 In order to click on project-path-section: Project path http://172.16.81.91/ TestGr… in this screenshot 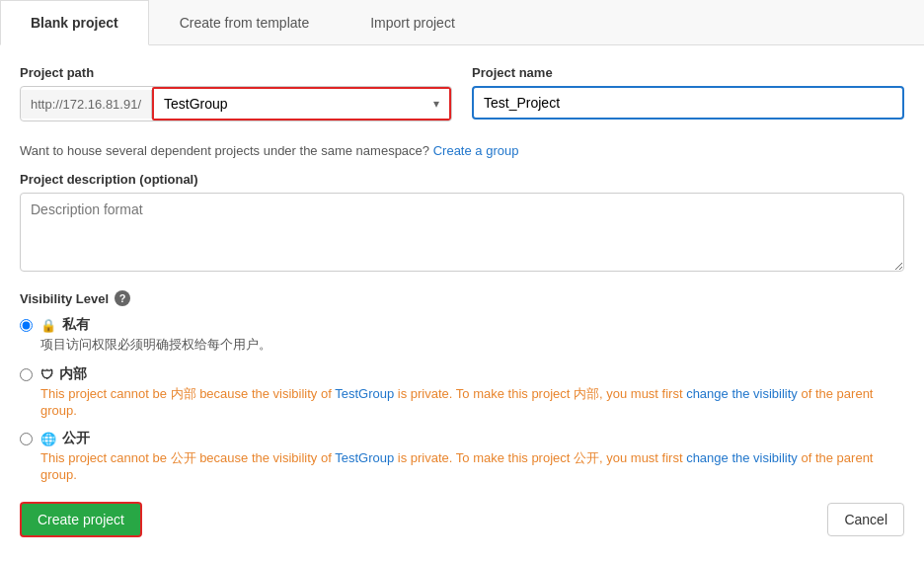, I will do `click(236, 93)`.